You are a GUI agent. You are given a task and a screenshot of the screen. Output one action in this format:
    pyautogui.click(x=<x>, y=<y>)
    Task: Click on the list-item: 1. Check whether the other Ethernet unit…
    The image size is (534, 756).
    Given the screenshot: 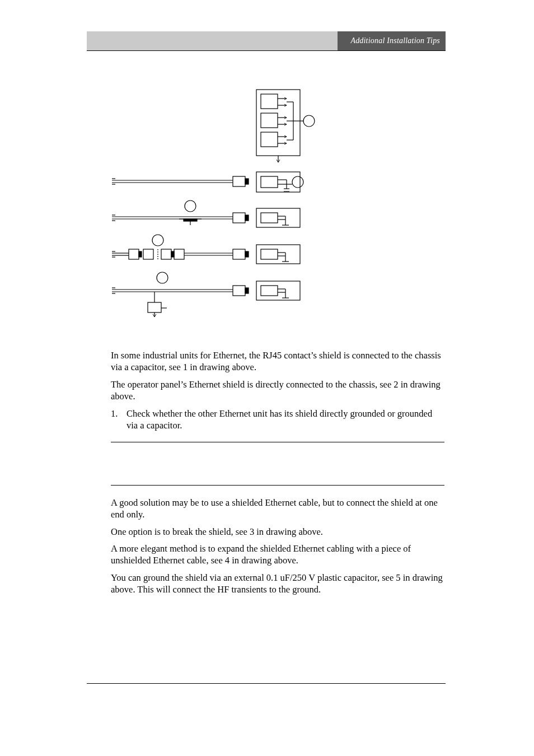 What is the action you would take?
    pyautogui.click(x=278, y=420)
    